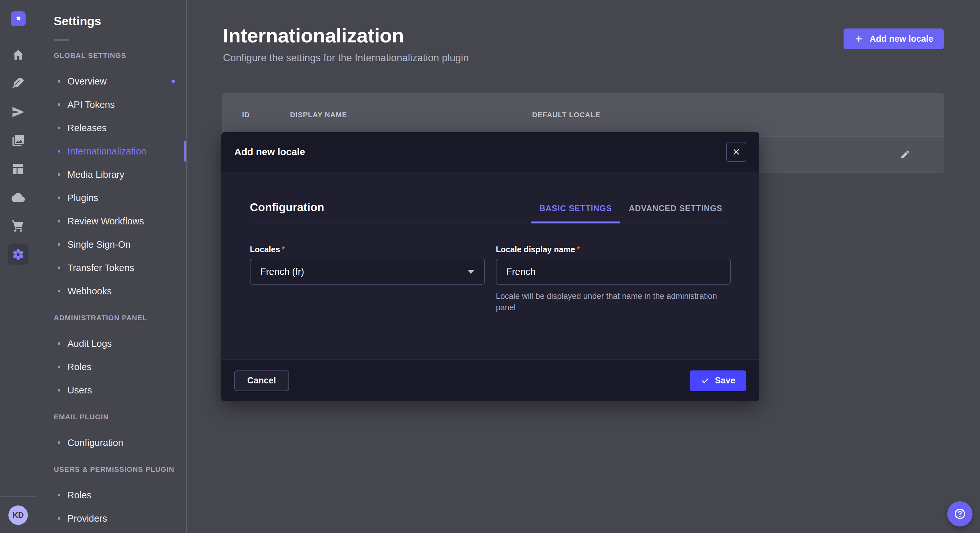 The height and width of the screenshot is (533, 980). I want to click on sidebar-item-label: Media Library, so click(96, 175).